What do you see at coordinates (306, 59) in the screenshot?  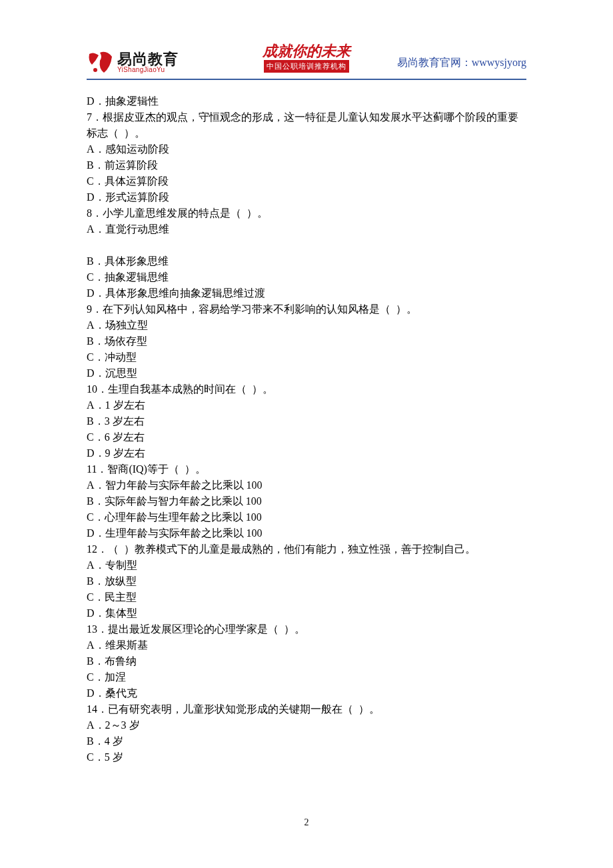 I see `header-center: 成就你的未来 中国公职培训推荐机构` at bounding box center [306, 59].